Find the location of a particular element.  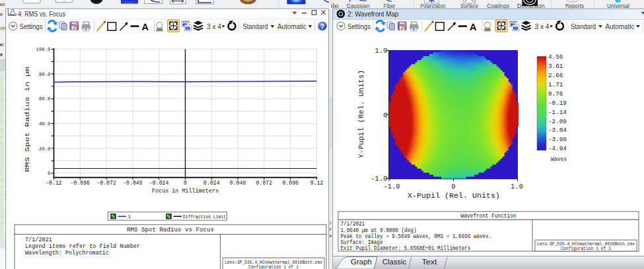

svg-text: Text is located at coordinates (429, 262).